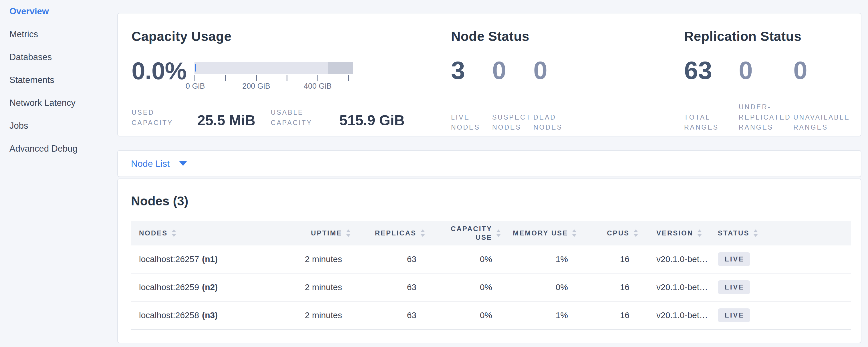  Describe the element at coordinates (542, 233) in the screenshot. I see `column-header-memory-use: MEMORY USE` at that location.